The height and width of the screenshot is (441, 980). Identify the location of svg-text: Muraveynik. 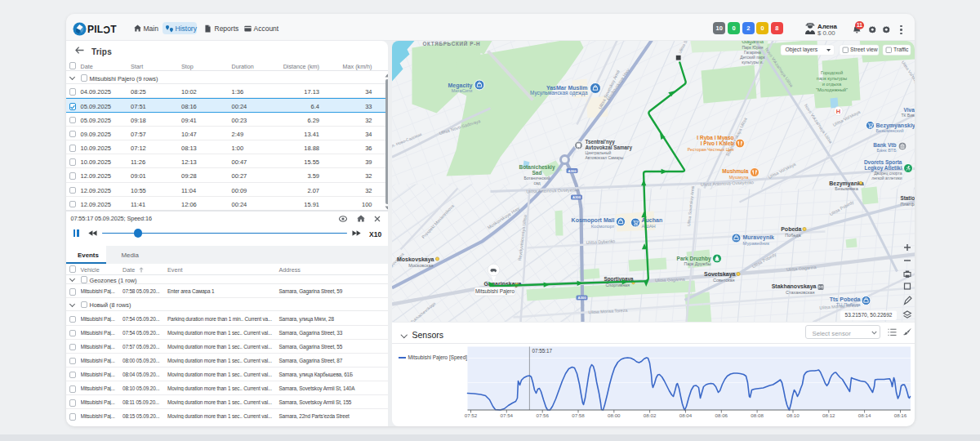
(758, 237).